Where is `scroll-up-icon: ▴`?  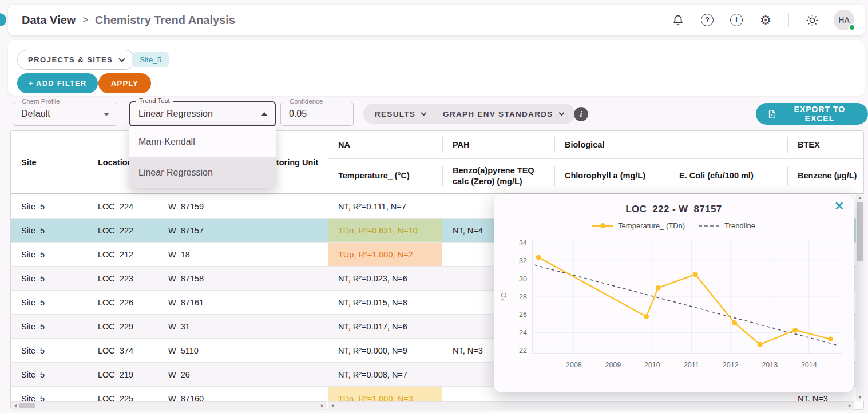
scroll-up-icon: ▴ is located at coordinates (861, 198).